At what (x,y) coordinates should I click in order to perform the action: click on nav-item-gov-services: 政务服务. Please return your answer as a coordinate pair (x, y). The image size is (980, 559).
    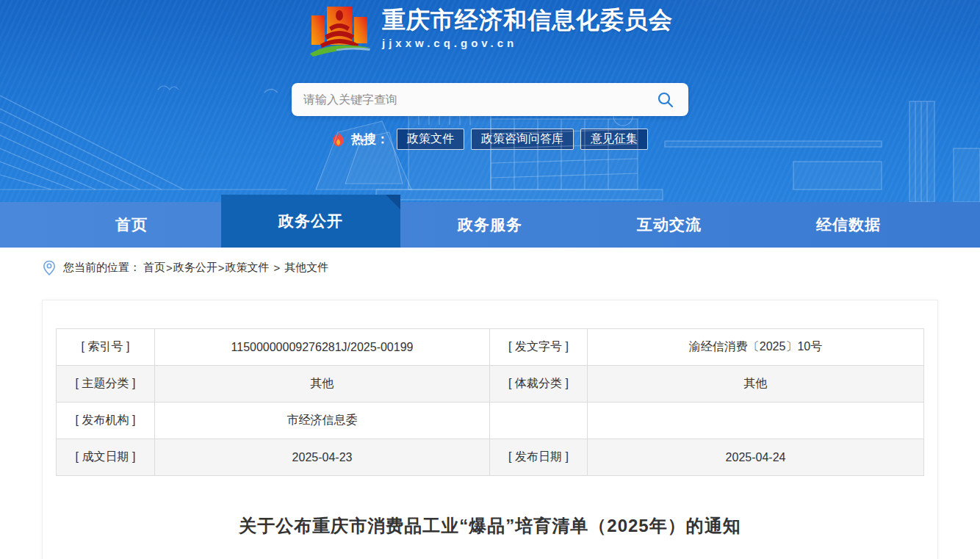
    Looking at the image, I should click on (490, 225).